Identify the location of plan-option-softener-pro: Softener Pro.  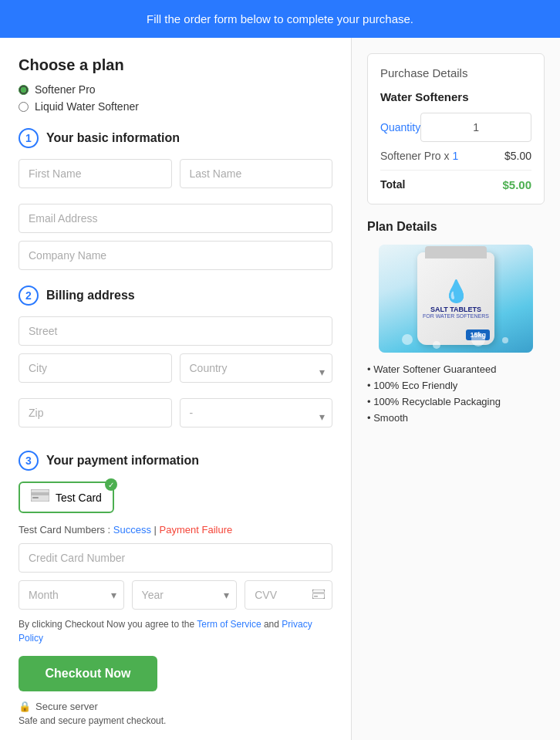
(176, 90).